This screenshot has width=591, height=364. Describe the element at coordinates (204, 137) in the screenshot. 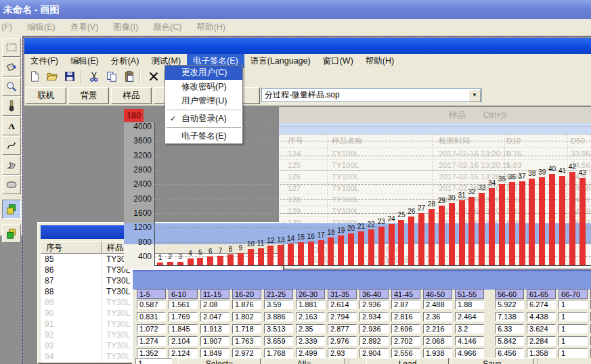

I see `menu-item-电子签名(E): 电子签名(E)` at that location.